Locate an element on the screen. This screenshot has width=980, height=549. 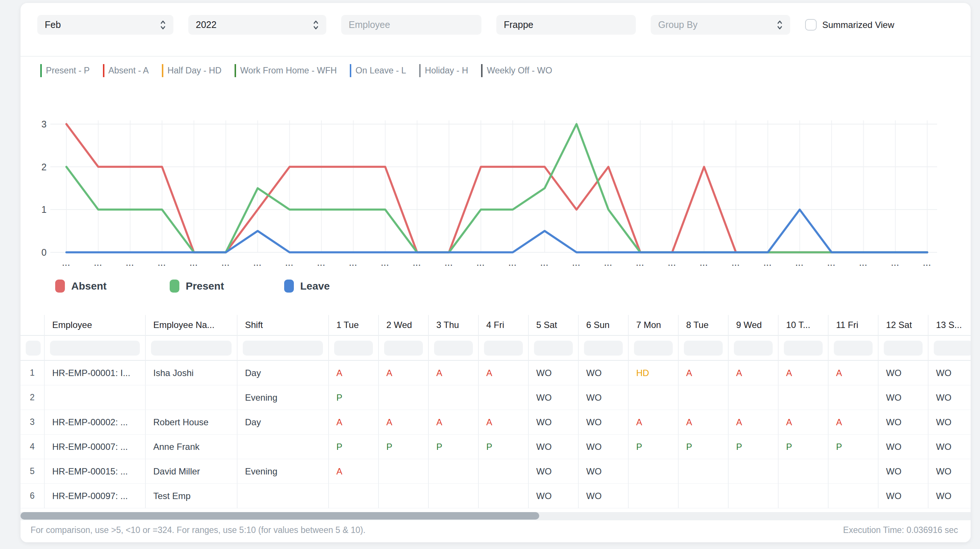
text-cell is located at coordinates (283, 496).